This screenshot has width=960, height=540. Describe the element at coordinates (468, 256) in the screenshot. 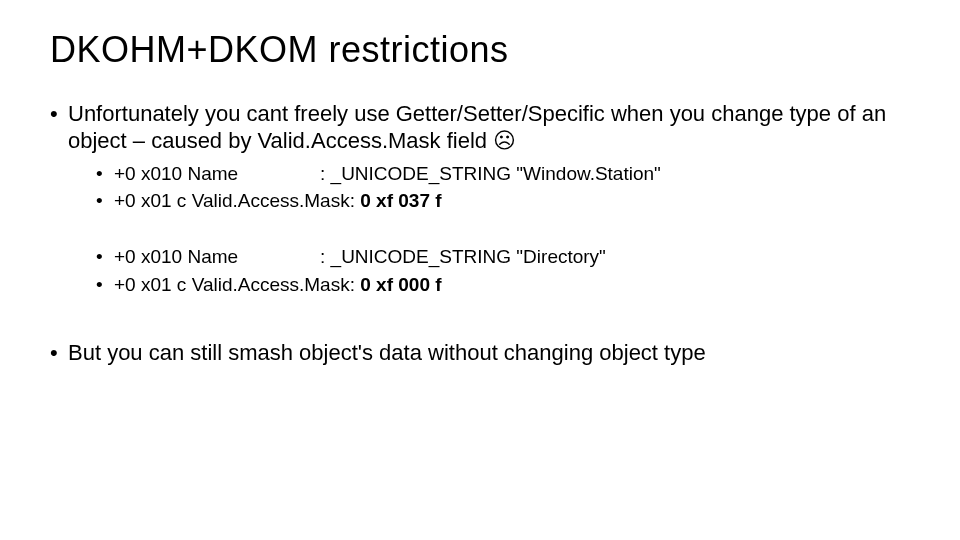

I see `field-value: _UNICODE_STRING "Directory"` at that location.